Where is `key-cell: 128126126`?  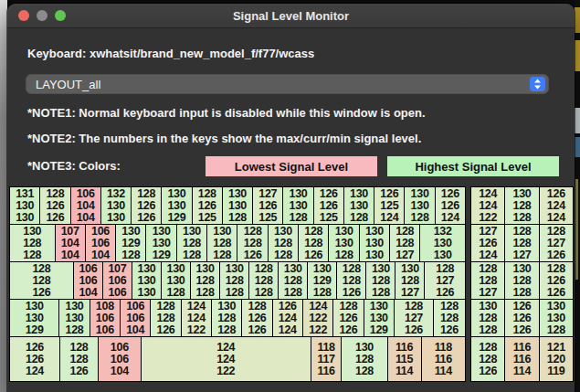
key-cell: 128126126 is located at coordinates (146, 206).